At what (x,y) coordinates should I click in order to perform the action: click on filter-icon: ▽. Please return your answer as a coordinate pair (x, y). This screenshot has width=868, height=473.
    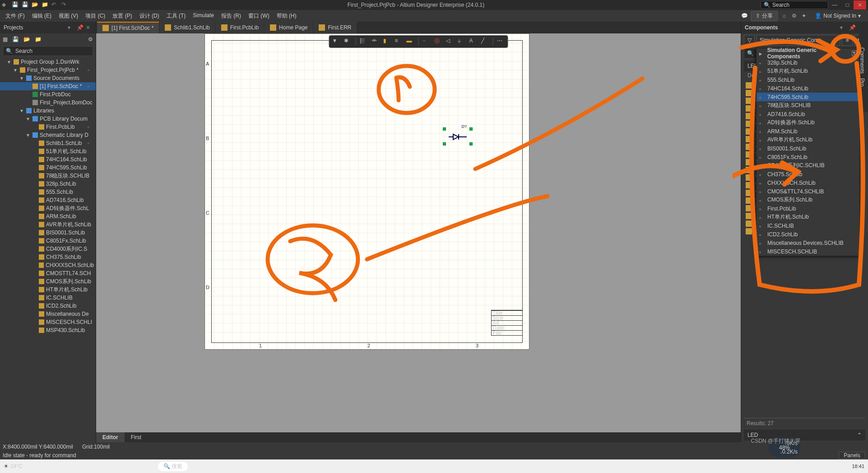
    Looking at the image, I should click on (749, 40).